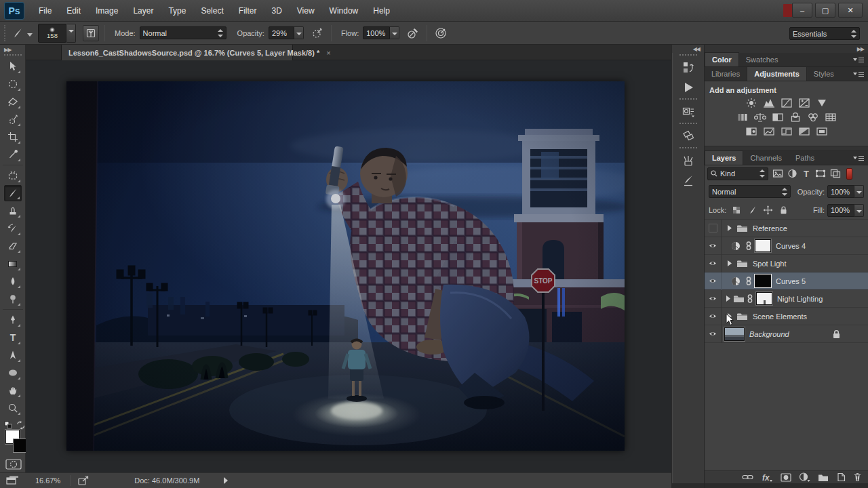 Image resolution: width=868 pixels, height=488 pixels. I want to click on swap-colors-icon, so click(21, 426).